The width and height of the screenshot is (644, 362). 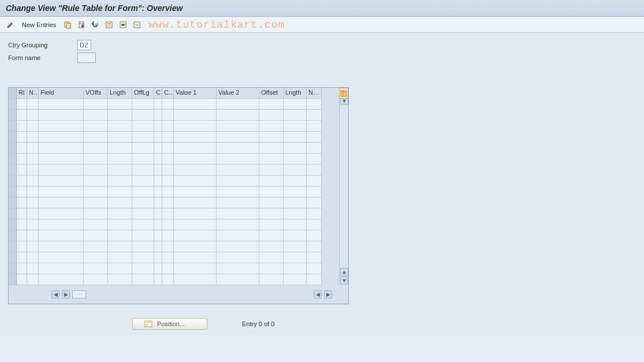 What do you see at coordinates (96, 94) in the screenshot?
I see `col-header-voffs: VOffs` at bounding box center [96, 94].